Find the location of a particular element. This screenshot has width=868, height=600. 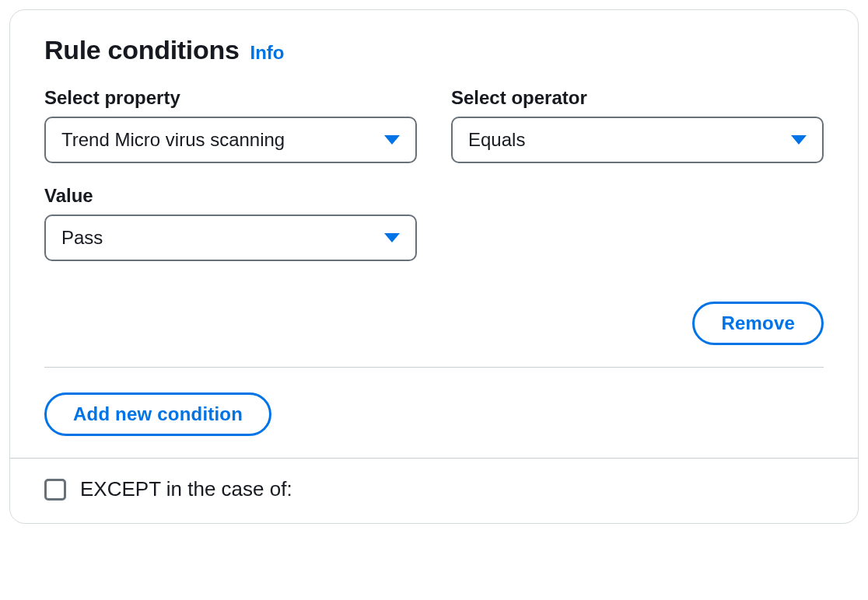

panel-header: Rule conditions Info is located at coordinates (434, 50).